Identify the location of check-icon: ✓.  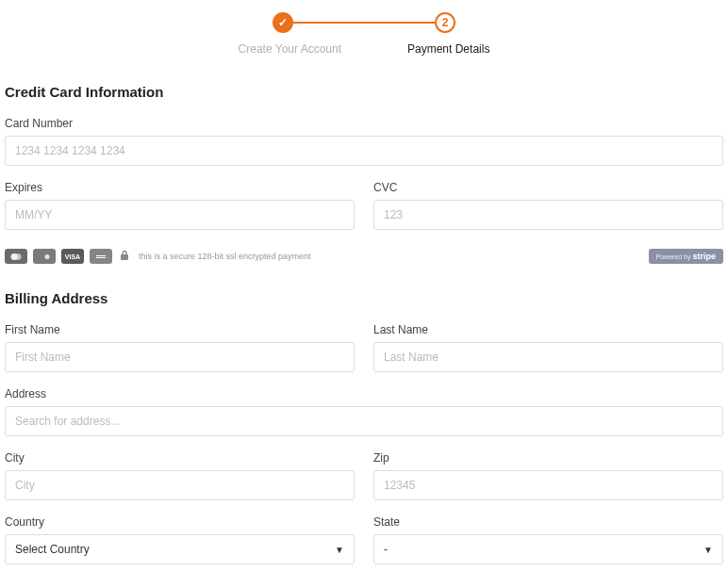
(283, 23).